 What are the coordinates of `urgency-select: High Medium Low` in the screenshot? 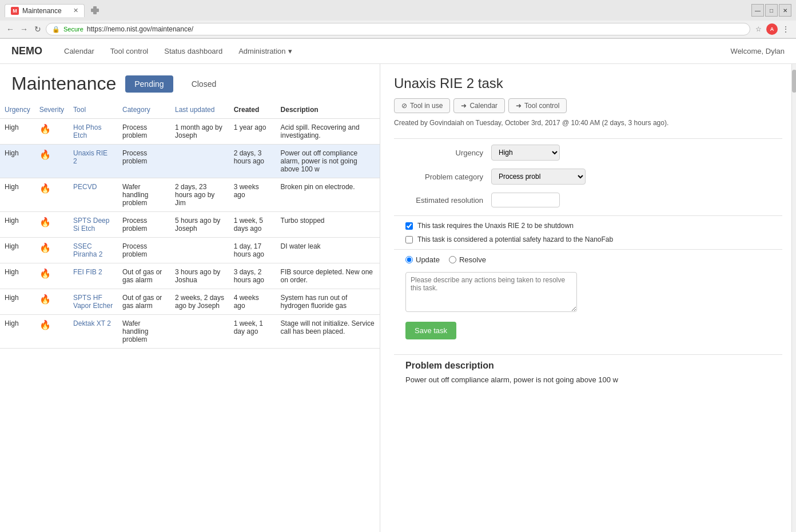 It's located at (526, 153).